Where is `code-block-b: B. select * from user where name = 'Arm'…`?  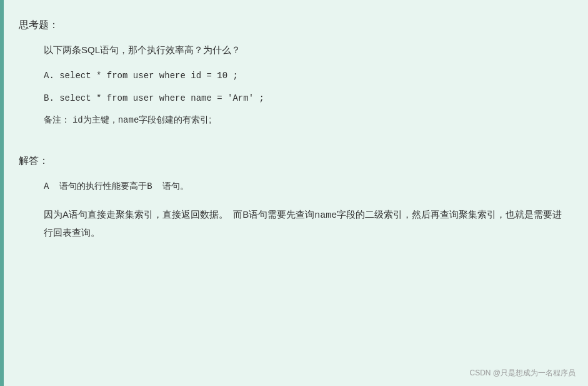 code-block-b: B. select * from user where name = 'Arm'… is located at coordinates (306, 98).